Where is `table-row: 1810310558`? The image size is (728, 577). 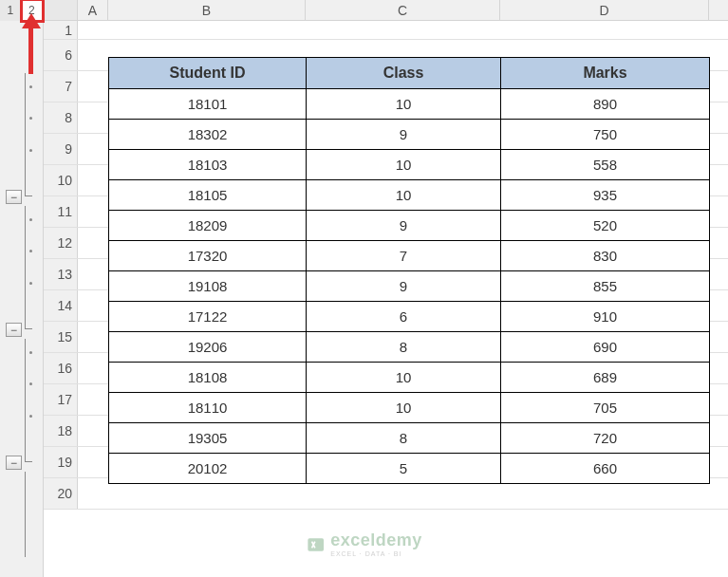
table-row: 1810310558 is located at coordinates (410, 165).